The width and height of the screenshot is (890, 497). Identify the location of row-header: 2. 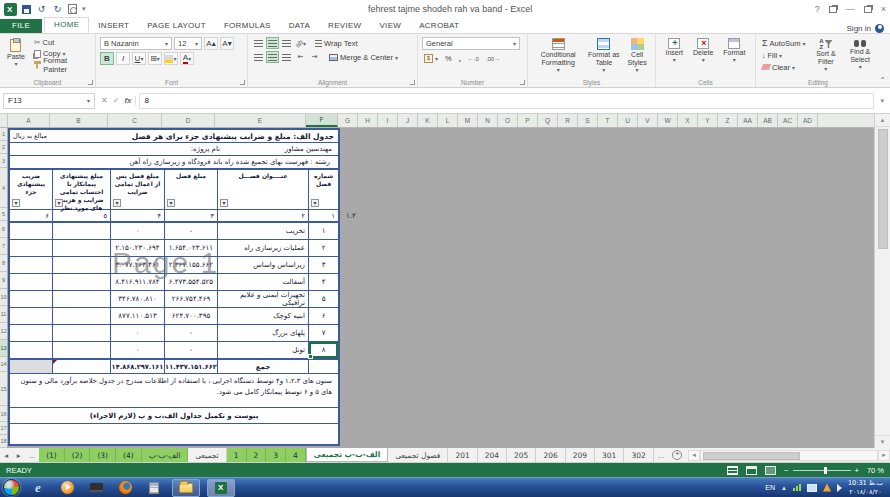
(4, 148).